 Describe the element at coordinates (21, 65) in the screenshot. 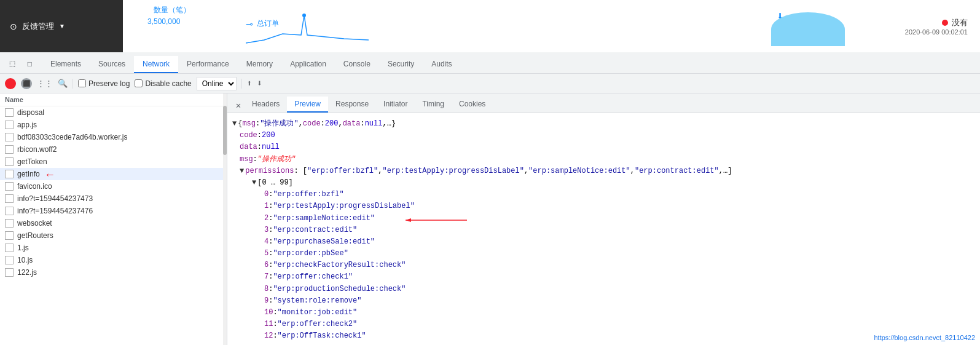

I see `devtools-icon-group: ⬚ ☐` at that location.